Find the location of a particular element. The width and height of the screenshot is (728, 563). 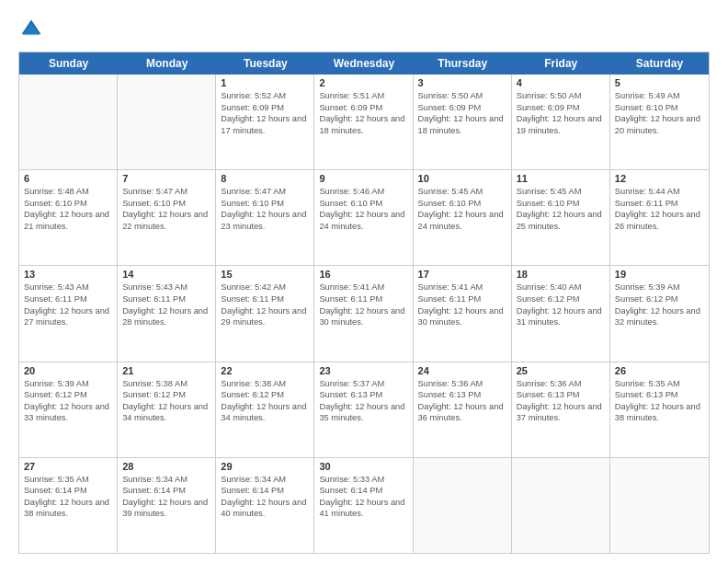

calendar-day-cell: 14Sunrise: 5:43 AM Sunset: 6:11 PM Dayli… is located at coordinates (167, 313).